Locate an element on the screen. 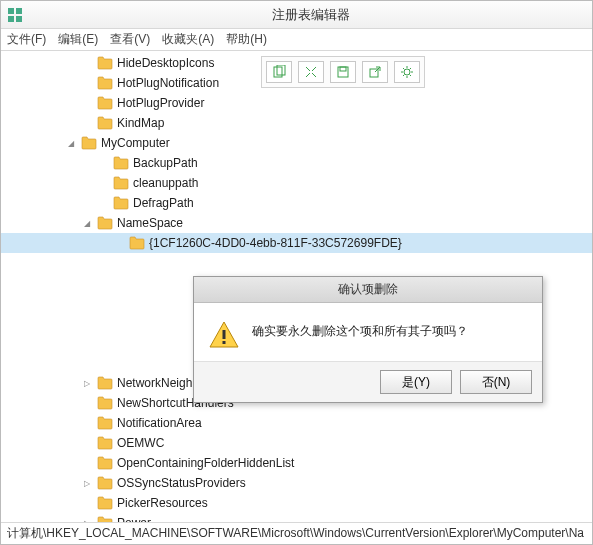  menu-edit: 编辑(E) is located at coordinates (78, 40).